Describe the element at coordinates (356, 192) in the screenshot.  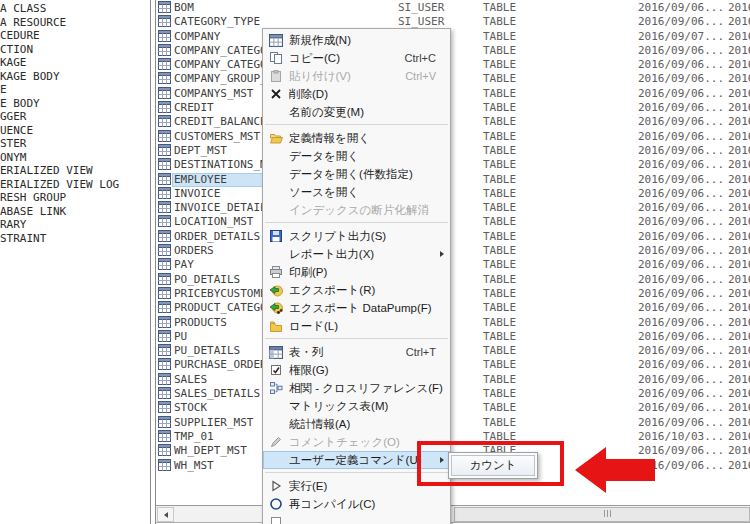
I see `context-menu-item: ソースを開く` at that location.